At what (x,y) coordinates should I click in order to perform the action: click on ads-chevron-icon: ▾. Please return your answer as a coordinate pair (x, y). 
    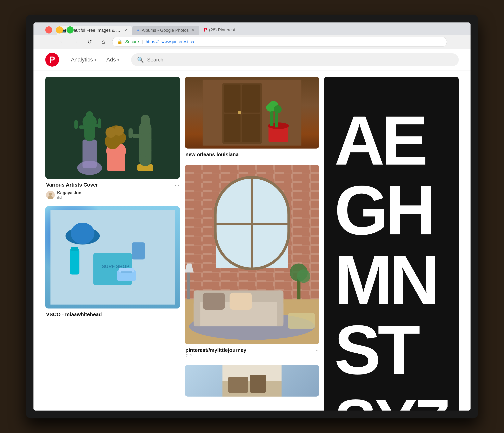
    Looking at the image, I should click on (118, 60).